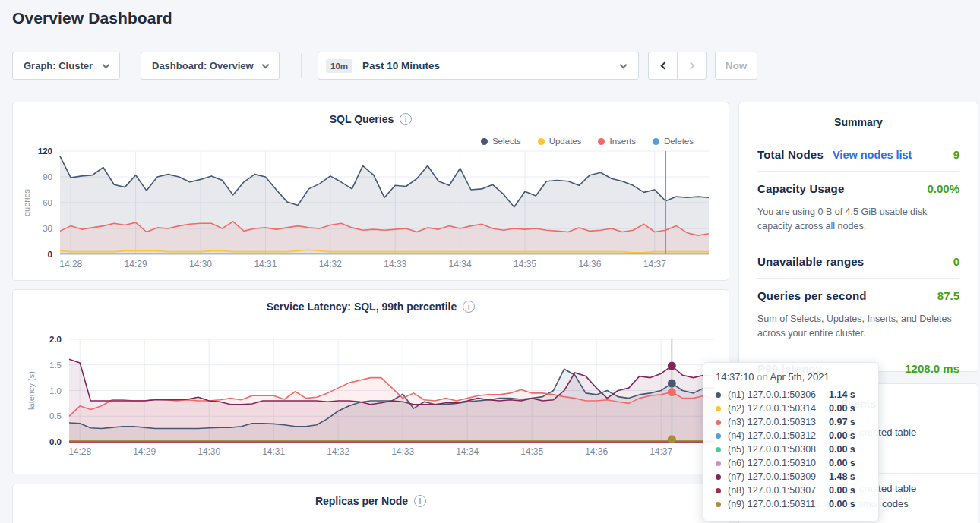 Image resolution: width=980 pixels, height=523 pixels. I want to click on svg-text: queries, so click(27, 202).